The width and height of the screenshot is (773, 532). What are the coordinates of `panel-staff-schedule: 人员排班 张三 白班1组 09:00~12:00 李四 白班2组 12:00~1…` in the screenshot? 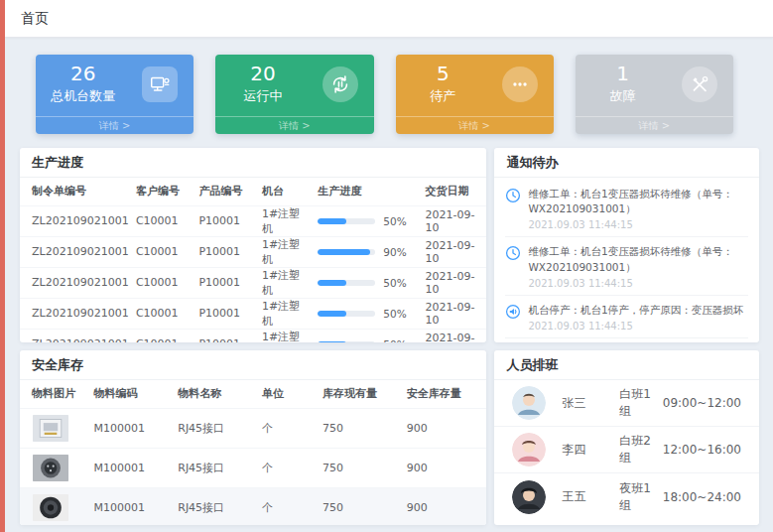 It's located at (627, 438).